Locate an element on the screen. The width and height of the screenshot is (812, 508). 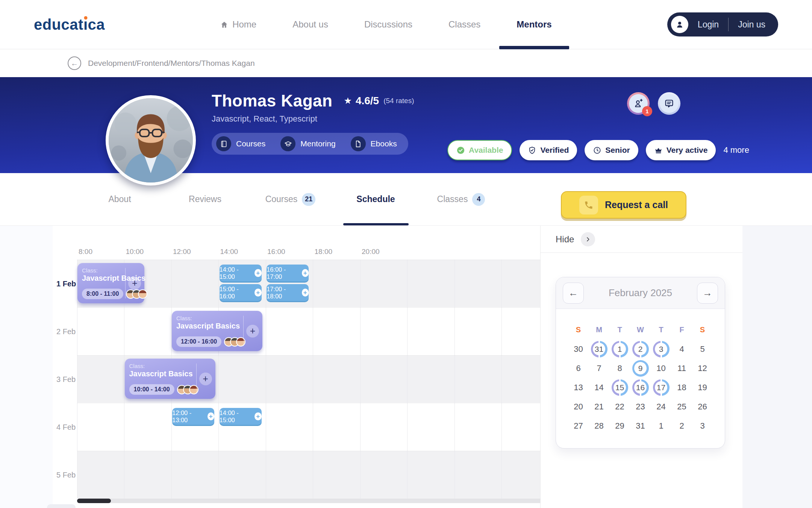
calendar-day: 4 is located at coordinates (682, 349).